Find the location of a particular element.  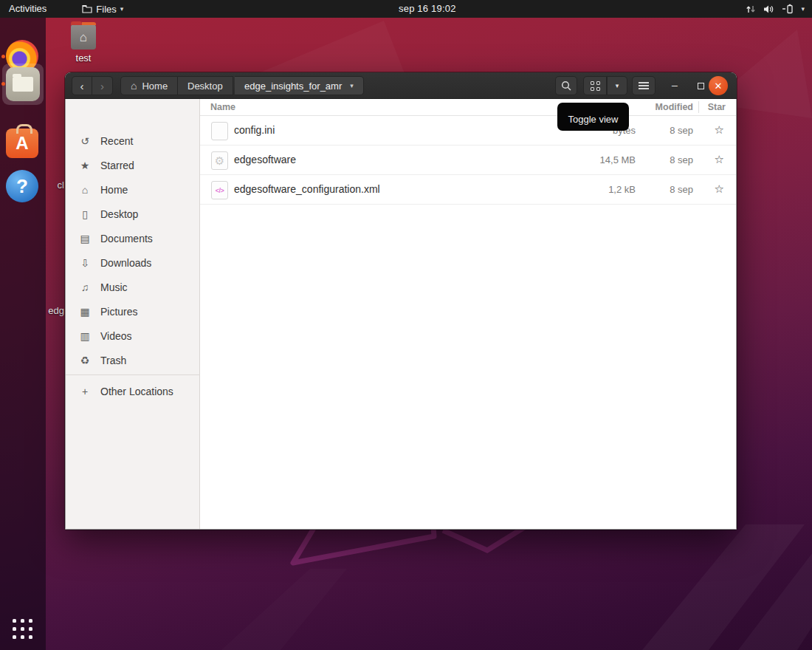

home-emblem-icon: ⌂ is located at coordinates (83, 37).